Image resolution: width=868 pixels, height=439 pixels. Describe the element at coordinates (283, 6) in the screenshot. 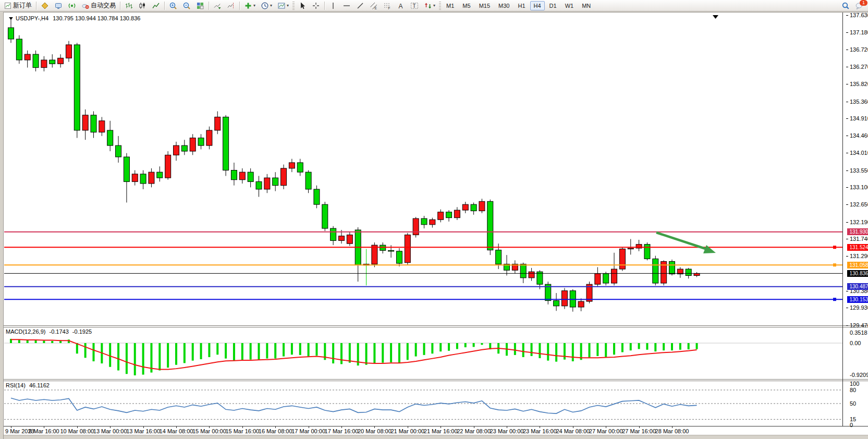

I see `templates-button: ▾` at that location.